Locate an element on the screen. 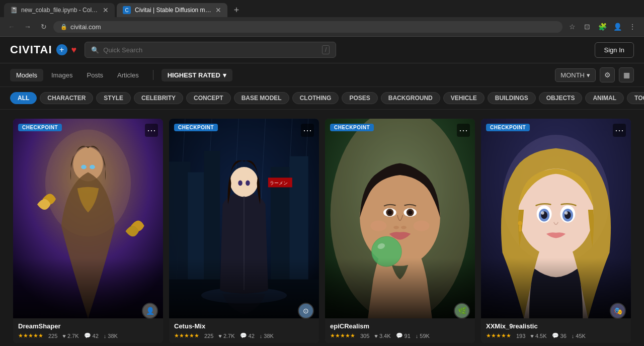  card-menu-dreamshaper: ⋯ is located at coordinates (151, 130).